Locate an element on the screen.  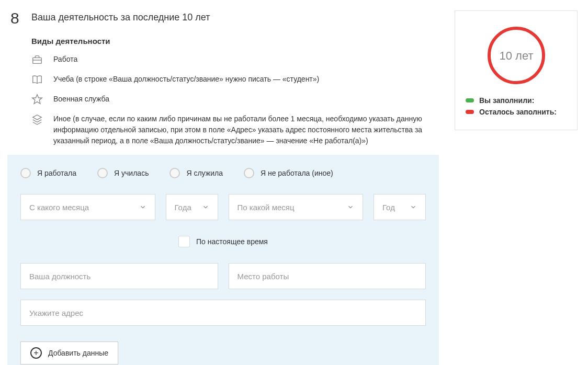
address-input: Укажите адрес is located at coordinates (223, 313).